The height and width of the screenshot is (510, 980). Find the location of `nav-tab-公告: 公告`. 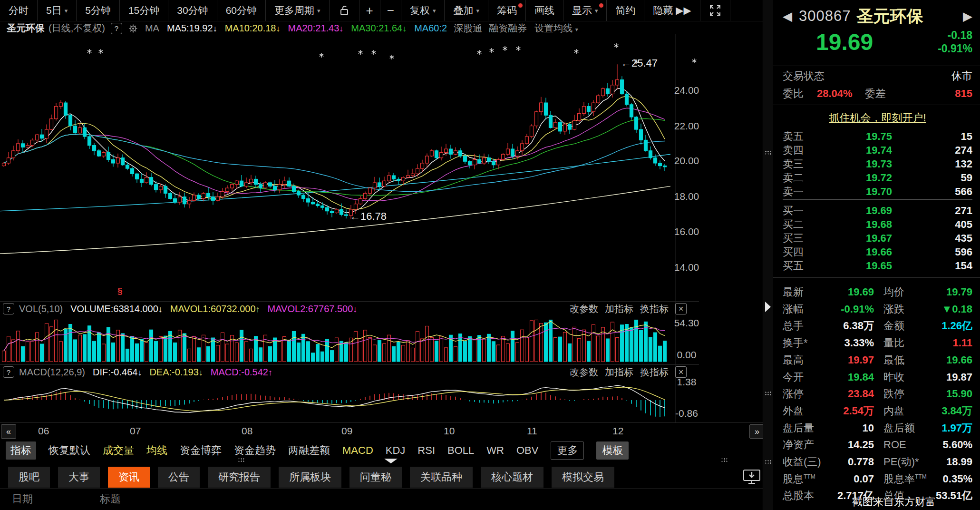

nav-tab-公告: 公告 is located at coordinates (179, 477).